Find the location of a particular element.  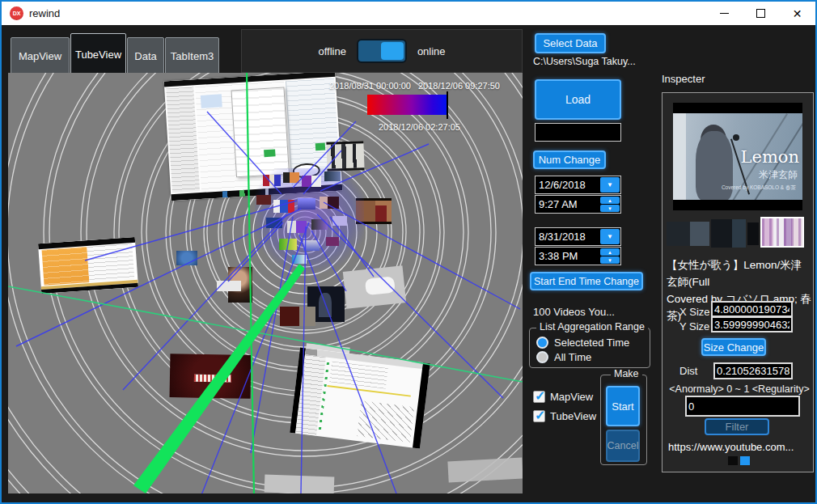

mapview-checkbox-label: MapView is located at coordinates (571, 396).